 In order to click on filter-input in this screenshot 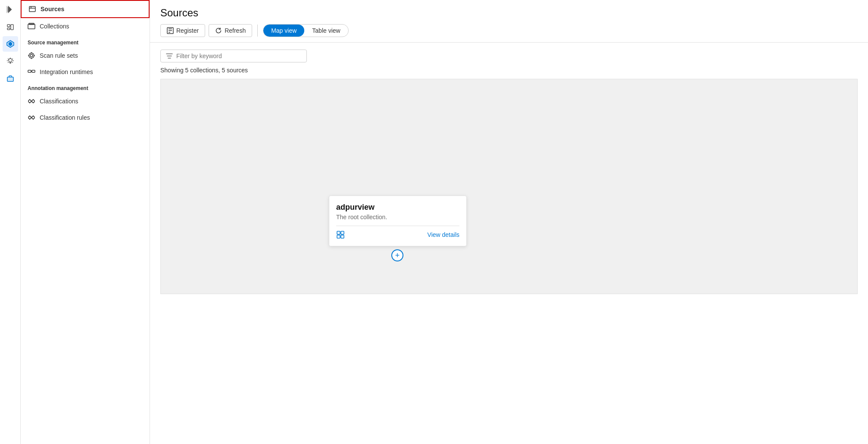, I will do `click(239, 56)`.